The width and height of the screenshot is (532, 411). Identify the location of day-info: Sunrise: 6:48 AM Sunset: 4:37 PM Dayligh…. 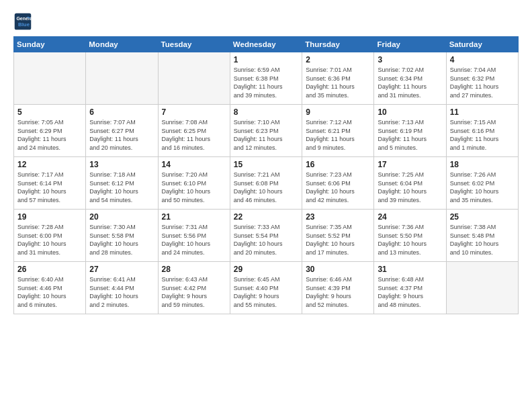
(410, 292).